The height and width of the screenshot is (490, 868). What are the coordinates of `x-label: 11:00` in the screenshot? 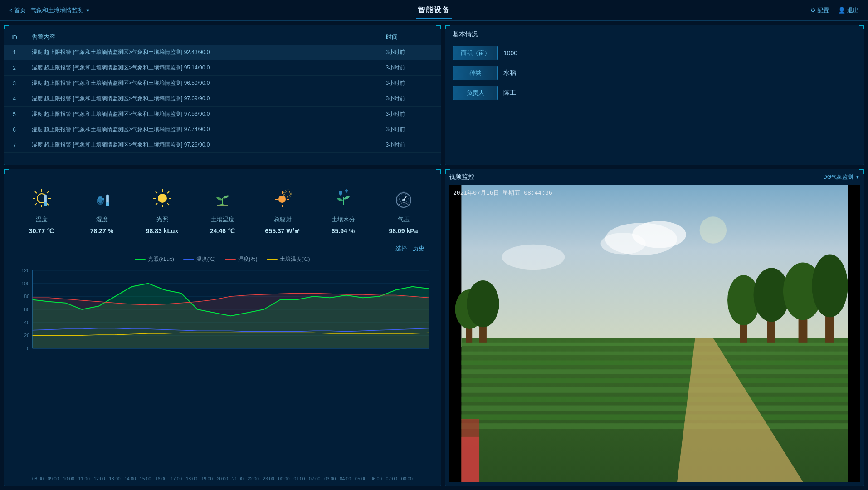 It's located at (84, 479).